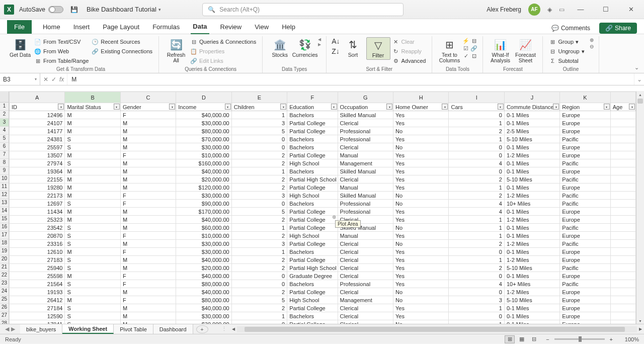  Describe the element at coordinates (51, 27) in the screenshot. I see `tab-home: Home` at that location.